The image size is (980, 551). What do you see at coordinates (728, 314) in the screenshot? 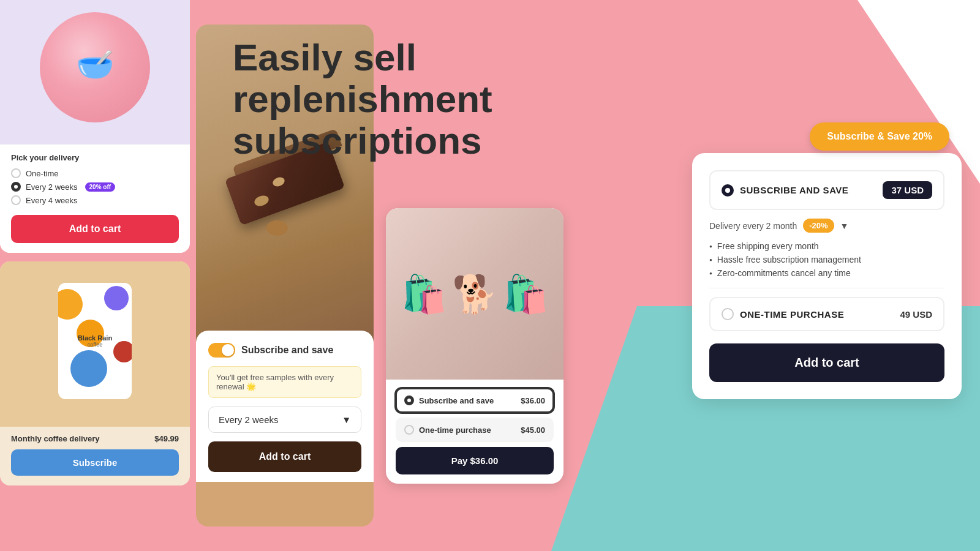
I see `widget-otp-radio` at bounding box center [728, 314].